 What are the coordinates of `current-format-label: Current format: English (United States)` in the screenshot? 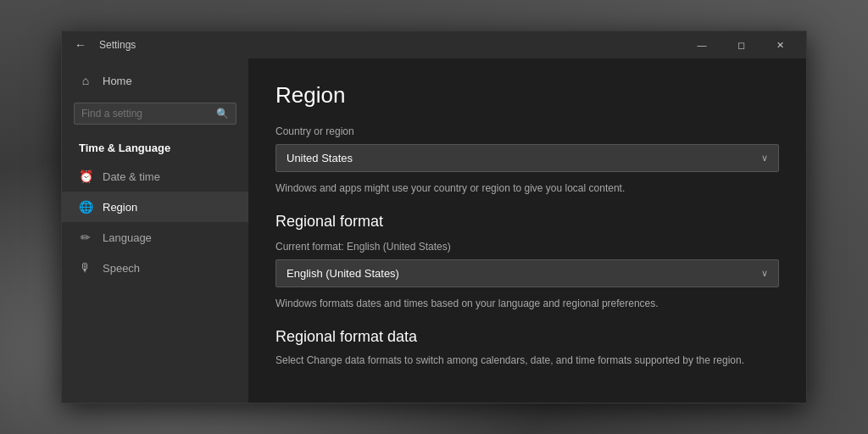 It's located at (527, 247).